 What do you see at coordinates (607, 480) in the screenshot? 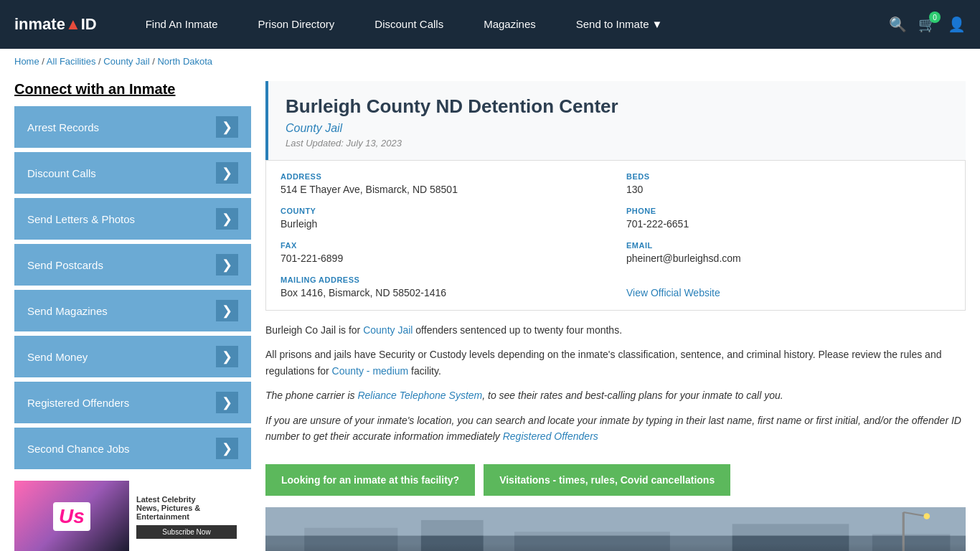
I see `visitations-button: Visitations - times, rules, Covid cancel…` at bounding box center [607, 480].